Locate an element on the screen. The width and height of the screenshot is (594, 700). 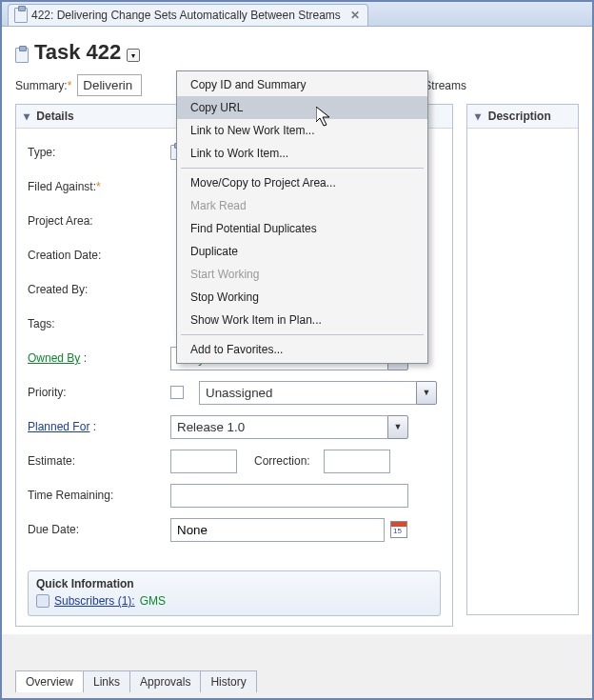
menu-item: Link to Work Item... is located at coordinates (303, 153).